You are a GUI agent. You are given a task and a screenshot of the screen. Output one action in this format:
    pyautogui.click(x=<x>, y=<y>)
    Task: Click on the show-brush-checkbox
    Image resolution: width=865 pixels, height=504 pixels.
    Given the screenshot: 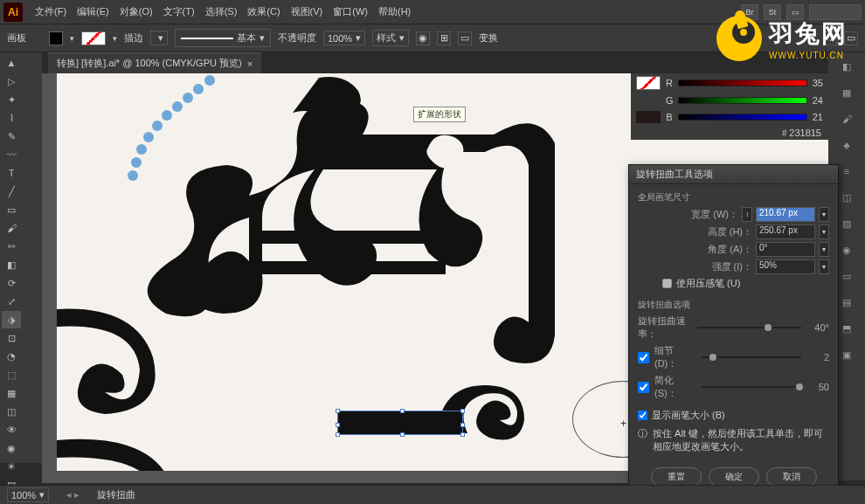 What is the action you would take?
    pyautogui.click(x=643, y=416)
    